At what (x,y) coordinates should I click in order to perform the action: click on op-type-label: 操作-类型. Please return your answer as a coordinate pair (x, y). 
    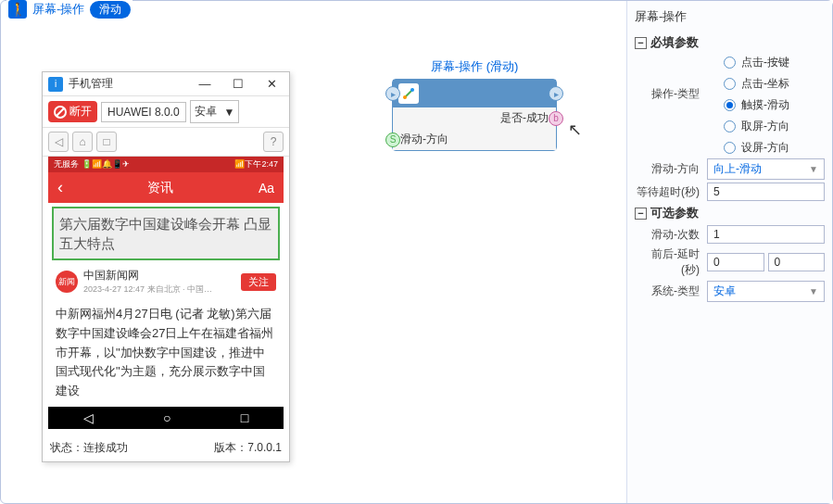
    Looking at the image, I should click on (667, 94).